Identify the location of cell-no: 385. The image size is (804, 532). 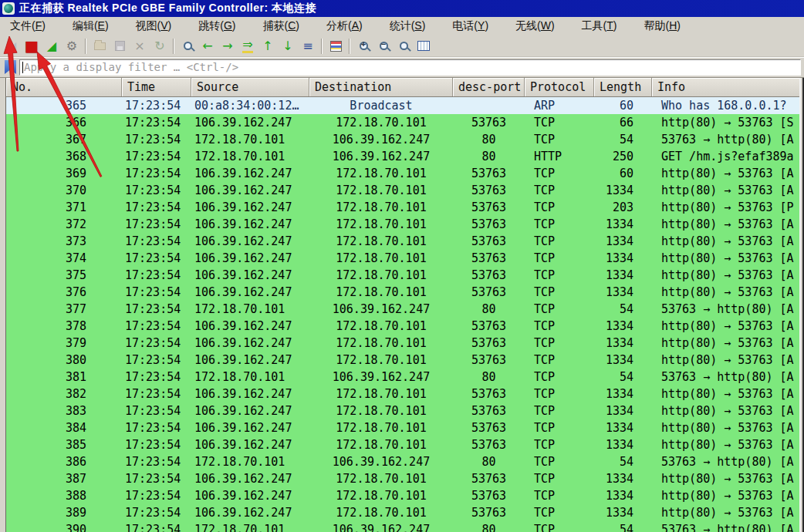
(64, 445).